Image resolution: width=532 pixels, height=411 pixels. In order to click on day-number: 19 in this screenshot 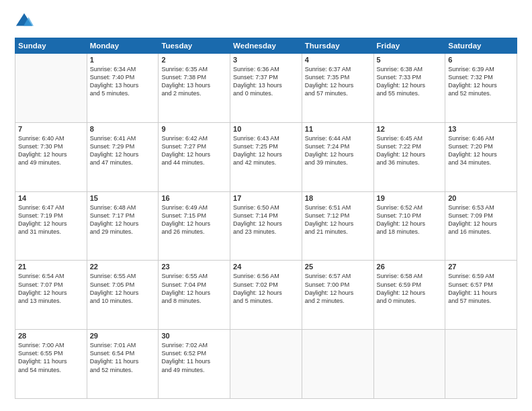, I will do `click(410, 198)`.